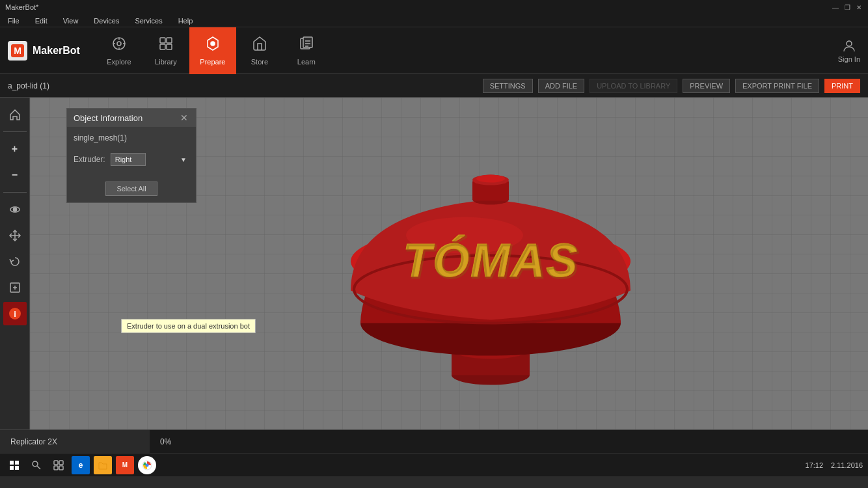 The height and width of the screenshot is (488, 868). What do you see at coordinates (849, 51) in the screenshot?
I see `signin-area: Sign In` at bounding box center [849, 51].